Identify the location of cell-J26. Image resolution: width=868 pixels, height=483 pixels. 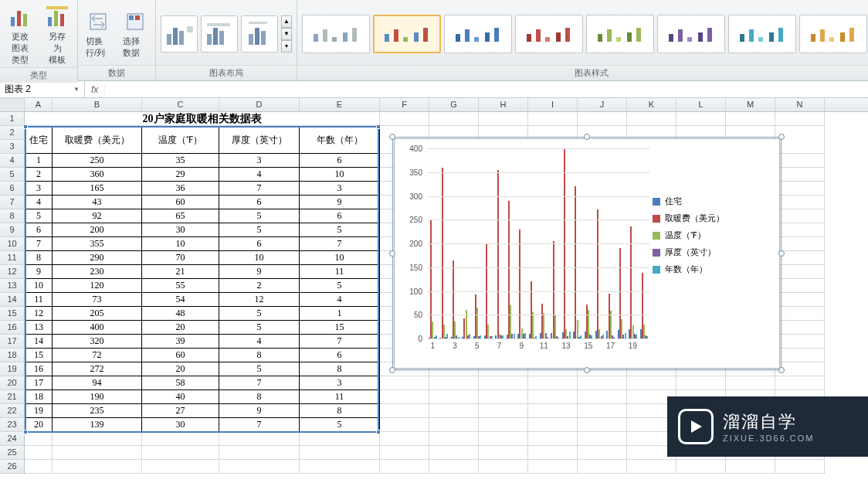
(602, 467).